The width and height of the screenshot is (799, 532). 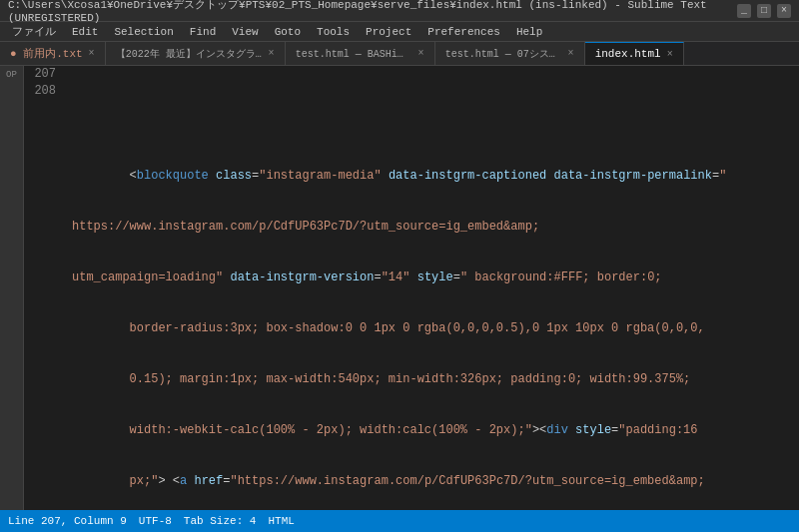 What do you see at coordinates (12, 78) in the screenshot?
I see `fold-icon: OP` at bounding box center [12, 78].